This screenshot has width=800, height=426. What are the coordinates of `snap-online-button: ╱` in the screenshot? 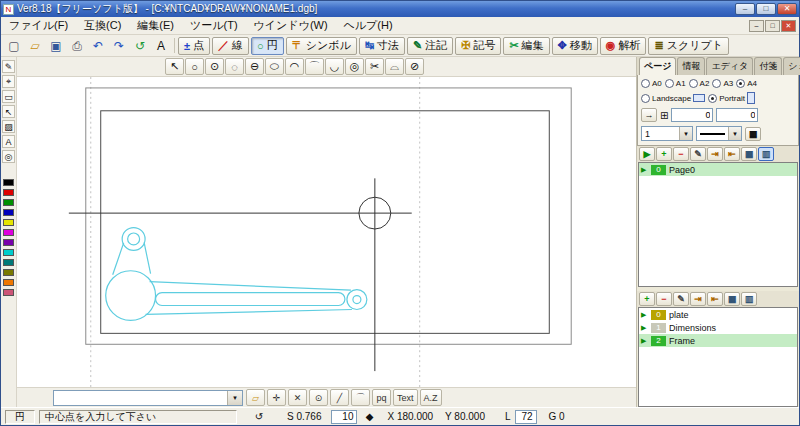 It's located at (340, 398).